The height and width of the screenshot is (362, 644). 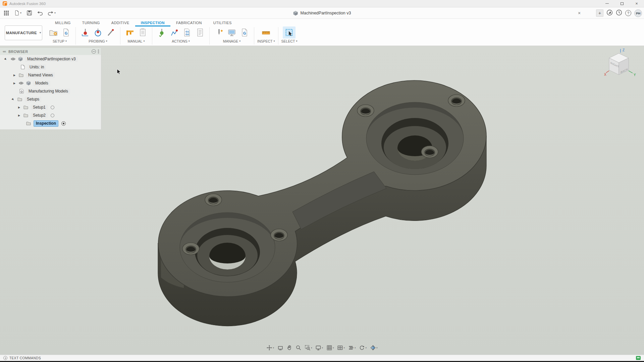 What do you see at coordinates (610, 13) in the screenshot?
I see `extensions-icon` at bounding box center [610, 13].